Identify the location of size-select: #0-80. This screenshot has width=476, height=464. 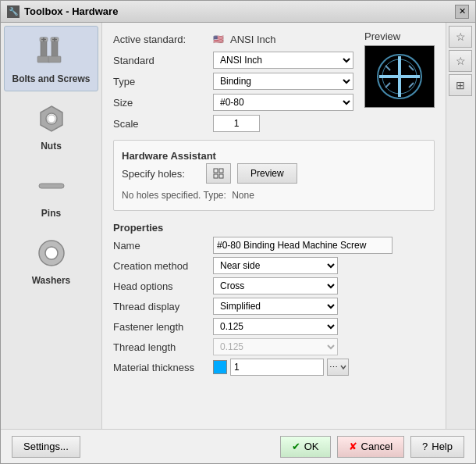
(283, 102).